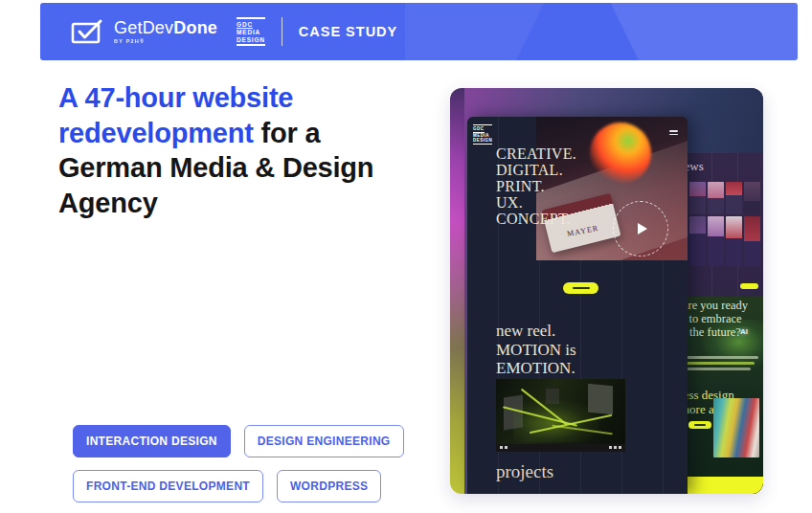 This screenshot has width=812, height=513. I want to click on art-collage-photo, so click(736, 428).